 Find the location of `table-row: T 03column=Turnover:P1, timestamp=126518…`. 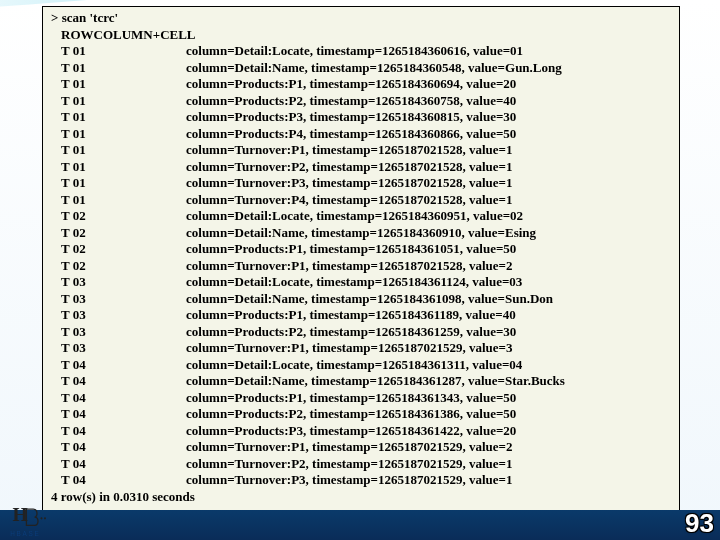

table-row: T 03column=Turnover:P1, timestamp=126518… is located at coordinates (366, 348).